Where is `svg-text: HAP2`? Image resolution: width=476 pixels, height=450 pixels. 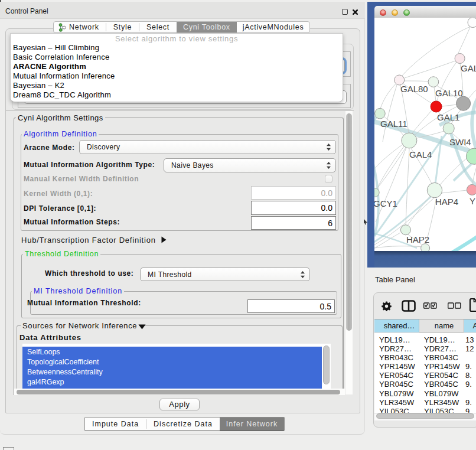 svg-text: HAP2 is located at coordinates (418, 240).